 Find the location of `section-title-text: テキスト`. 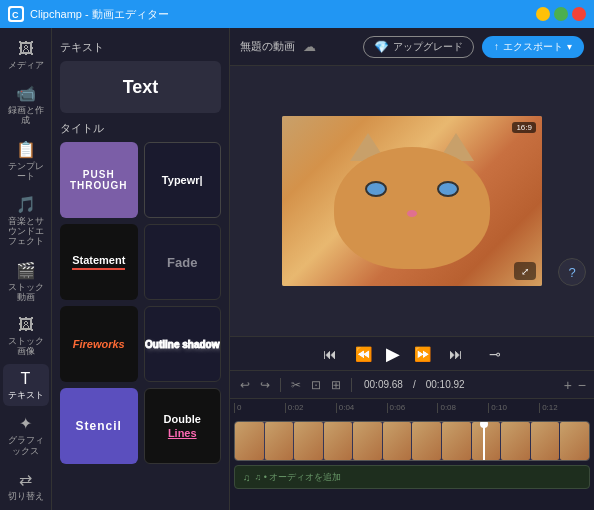

section-title-text: テキスト is located at coordinates (140, 48).